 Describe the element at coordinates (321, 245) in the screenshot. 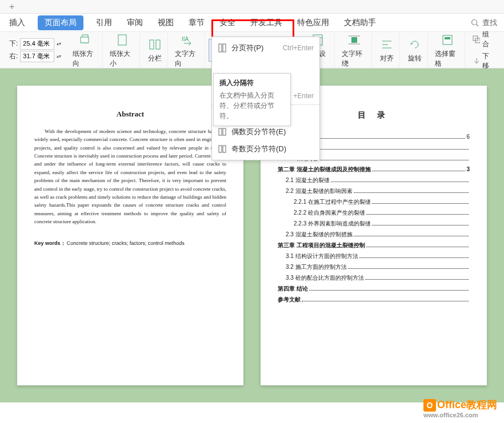

I see `toc-label: 第三章 工程项目的混凝土裂缝控制` at that location.